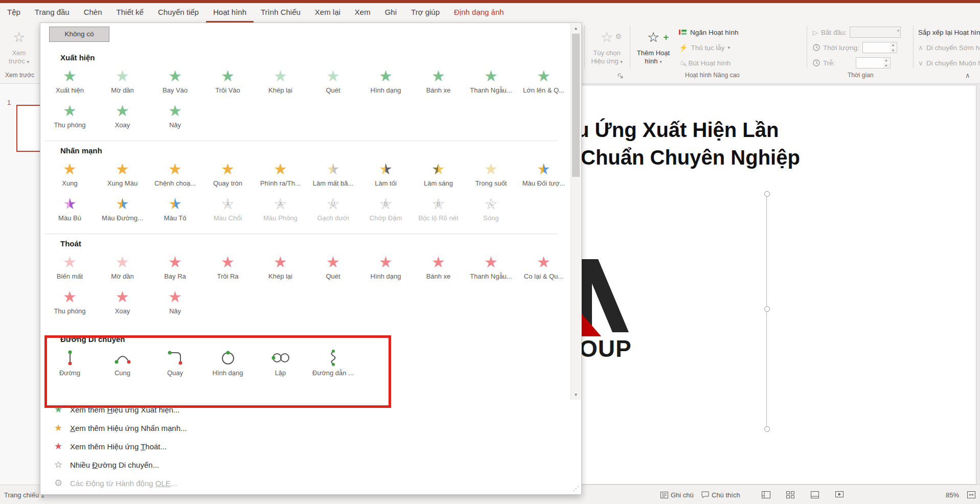  I want to click on delay-spinner: ▲▼, so click(873, 63).